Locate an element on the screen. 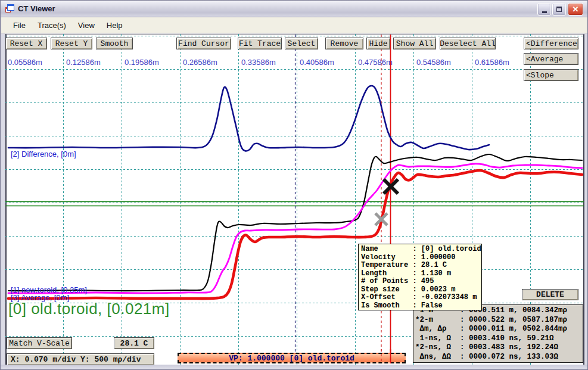 This screenshot has width=588, height=370. close-icon: ✕ is located at coordinates (575, 10).